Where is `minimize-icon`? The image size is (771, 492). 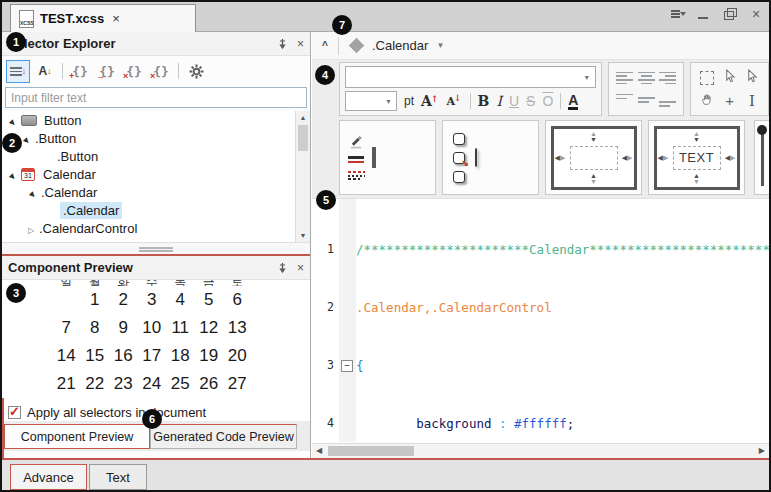 minimize-icon is located at coordinates (704, 14).